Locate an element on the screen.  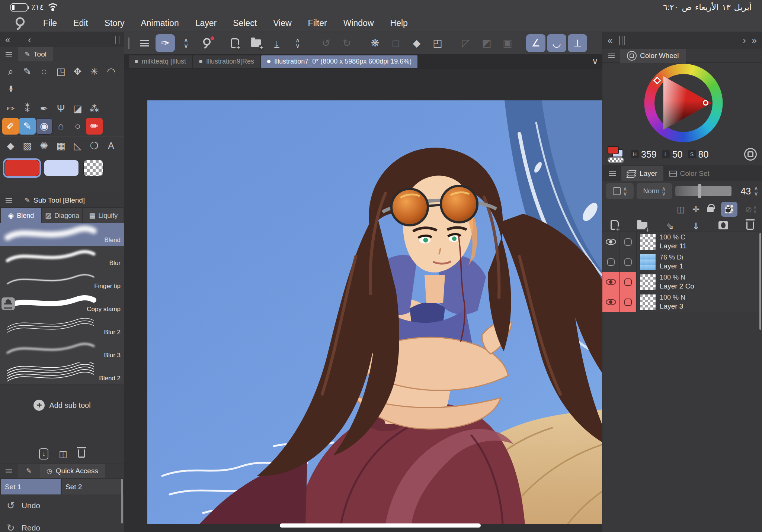
expand-right-icon: › is located at coordinates (745, 41).